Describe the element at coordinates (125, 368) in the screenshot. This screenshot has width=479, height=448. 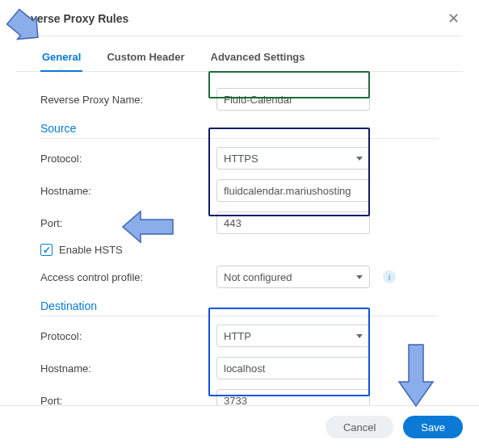
I see `dst-hostname-label: Hostname:` at that location.